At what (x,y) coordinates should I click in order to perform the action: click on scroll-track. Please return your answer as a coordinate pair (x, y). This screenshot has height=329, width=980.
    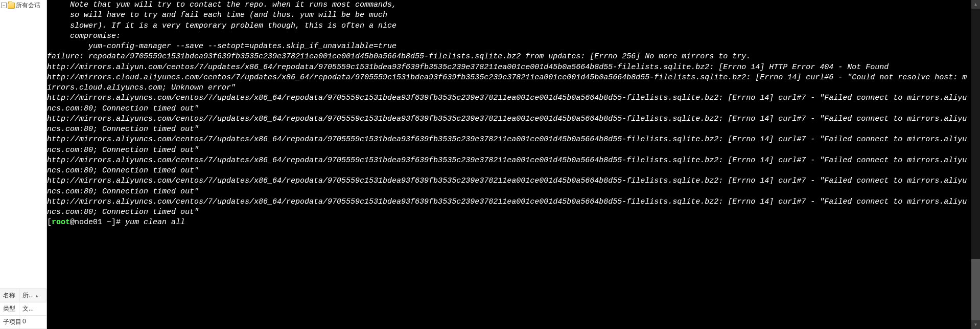
    Looking at the image, I should click on (976, 165).